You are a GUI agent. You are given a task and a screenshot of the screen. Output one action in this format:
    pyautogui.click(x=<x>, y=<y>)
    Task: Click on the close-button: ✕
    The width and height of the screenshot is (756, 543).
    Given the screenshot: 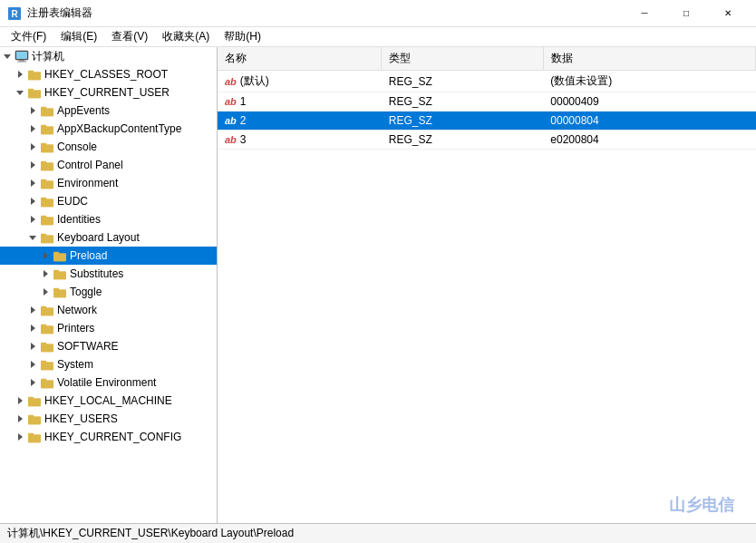 What is the action you would take?
    pyautogui.click(x=728, y=14)
    